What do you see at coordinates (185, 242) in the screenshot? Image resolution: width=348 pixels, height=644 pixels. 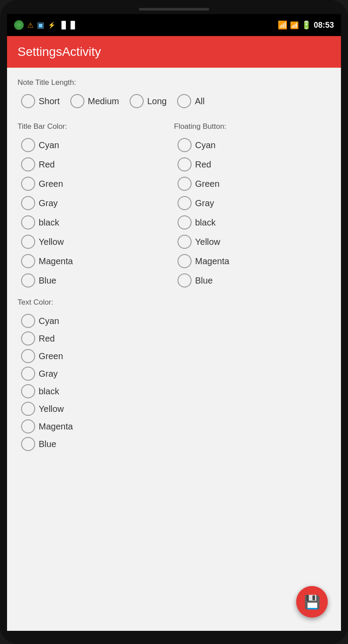 I see `radio-fb-yellow` at bounding box center [185, 242].